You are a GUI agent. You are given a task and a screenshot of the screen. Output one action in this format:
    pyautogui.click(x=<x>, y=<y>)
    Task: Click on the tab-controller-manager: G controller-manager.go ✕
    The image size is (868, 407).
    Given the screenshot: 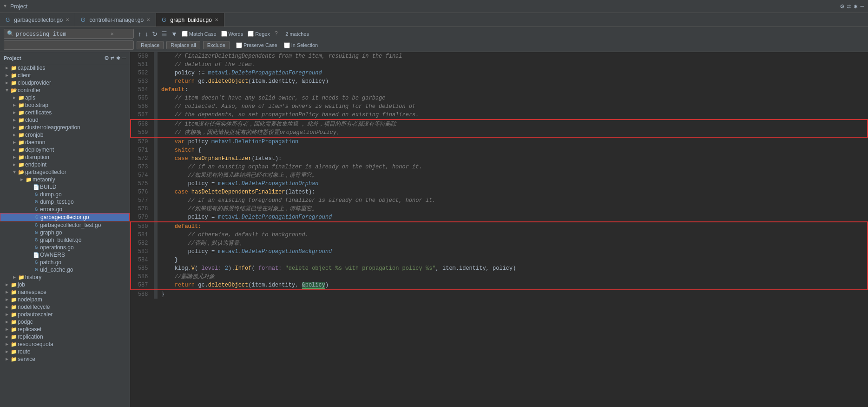 What is the action you would take?
    pyautogui.click(x=116, y=20)
    